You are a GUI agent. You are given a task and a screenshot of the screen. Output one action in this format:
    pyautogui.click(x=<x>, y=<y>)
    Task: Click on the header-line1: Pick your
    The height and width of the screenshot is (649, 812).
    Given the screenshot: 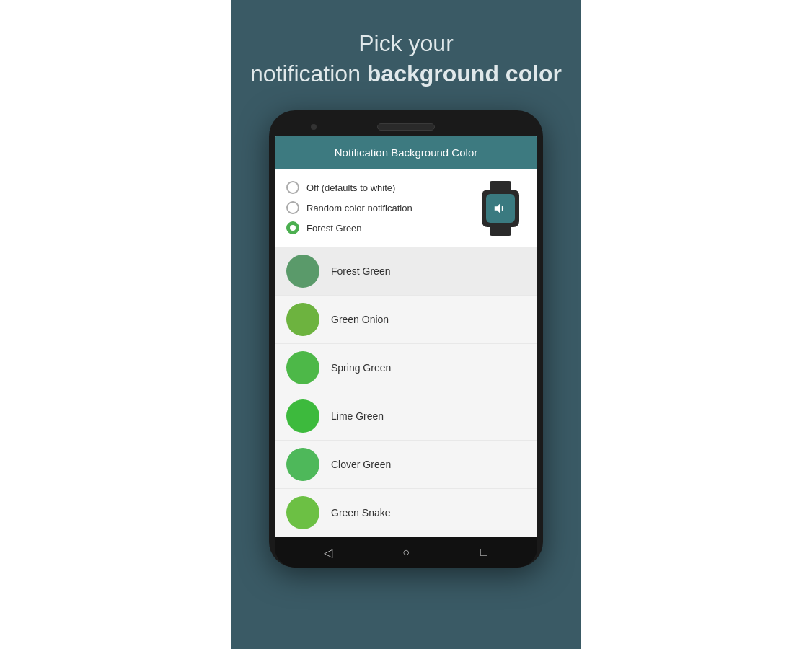 What is the action you would take?
    pyautogui.click(x=406, y=44)
    